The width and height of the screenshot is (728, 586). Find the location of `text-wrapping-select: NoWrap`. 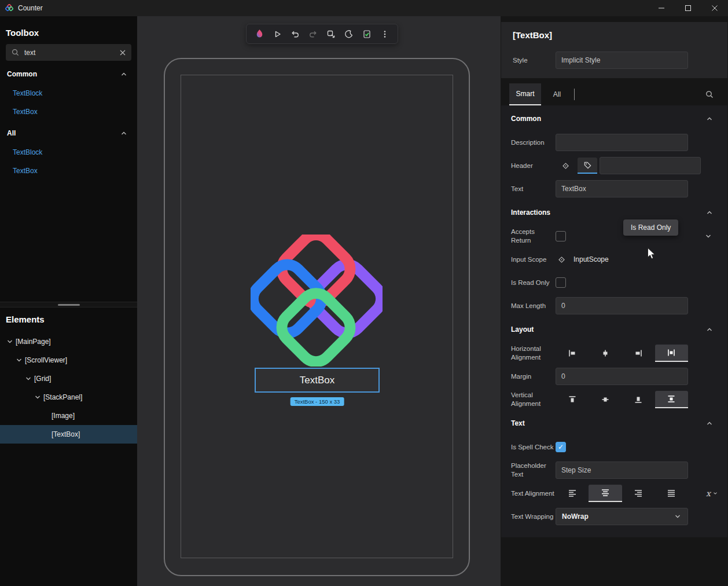

text-wrapping-select: NoWrap is located at coordinates (622, 517).